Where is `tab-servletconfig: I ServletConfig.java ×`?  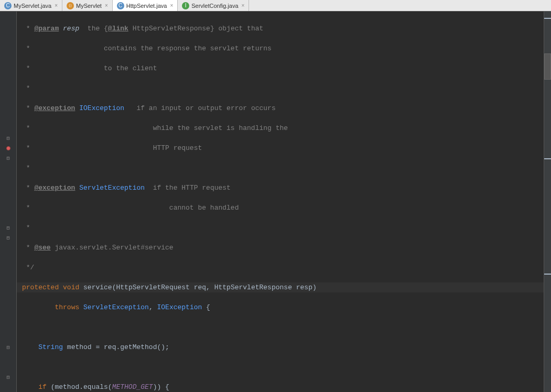 tab-servletconfig: I ServletConfig.java × is located at coordinates (213, 5).